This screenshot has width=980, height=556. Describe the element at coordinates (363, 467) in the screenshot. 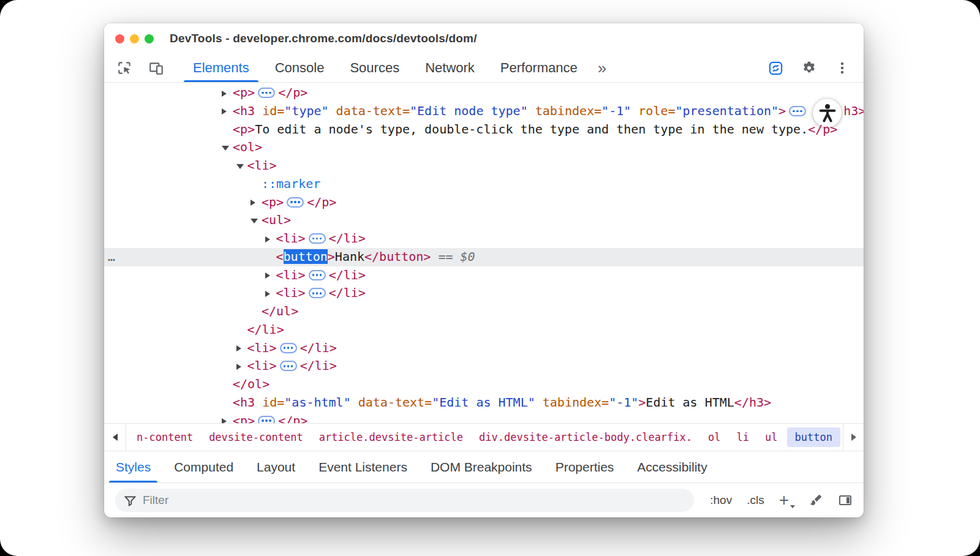

I see `tab-event-listeners: Event Listeners` at that location.